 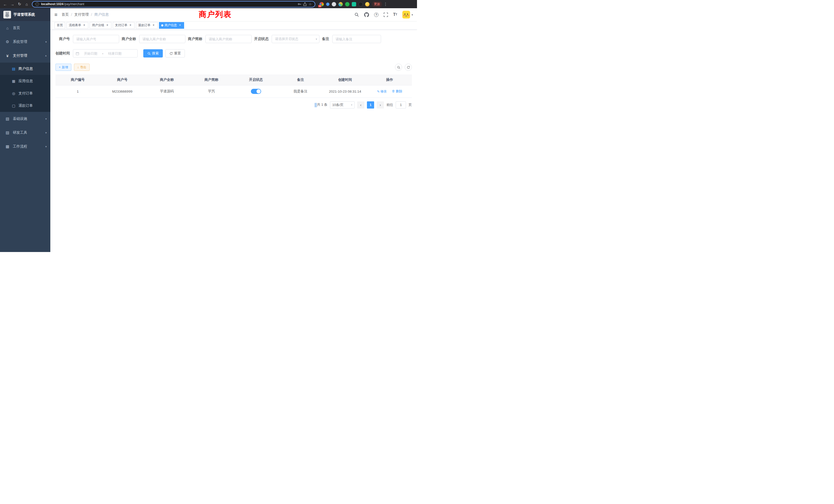 What do you see at coordinates (25, 28) in the screenshot?
I see `sidebar-item-home: ⌂ 首页` at bounding box center [25, 28].